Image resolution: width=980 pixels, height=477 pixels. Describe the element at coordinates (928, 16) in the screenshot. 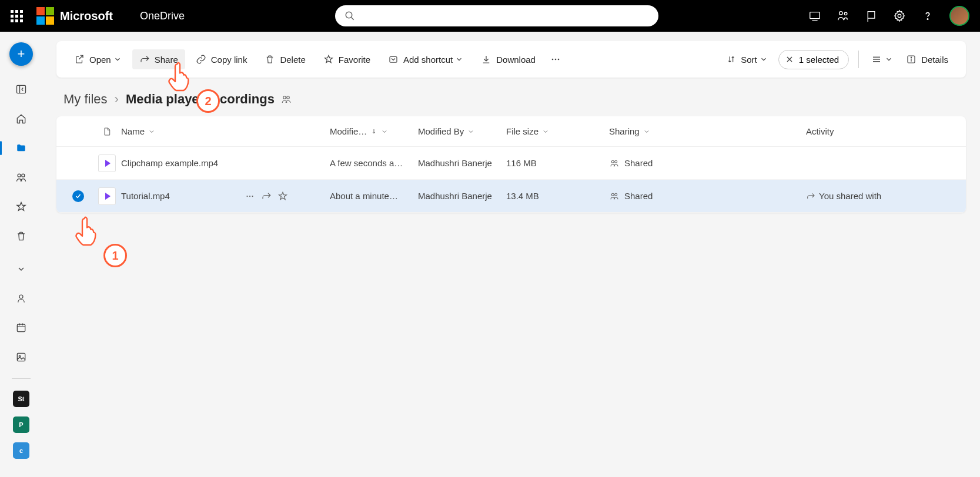

I see `help-icon` at that location.